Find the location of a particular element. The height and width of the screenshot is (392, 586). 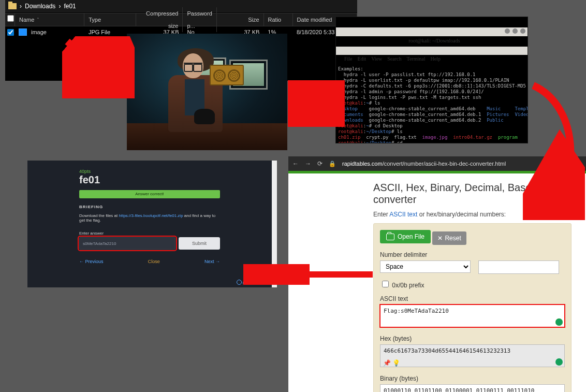

next-link: Next → is located at coordinates (212, 262).